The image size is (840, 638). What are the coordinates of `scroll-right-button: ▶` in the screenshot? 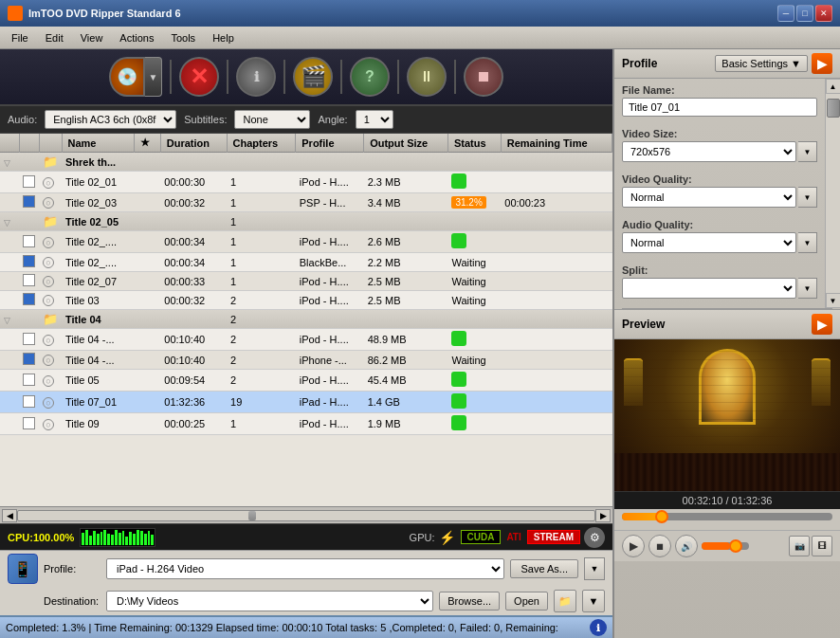 It's located at (603, 516).